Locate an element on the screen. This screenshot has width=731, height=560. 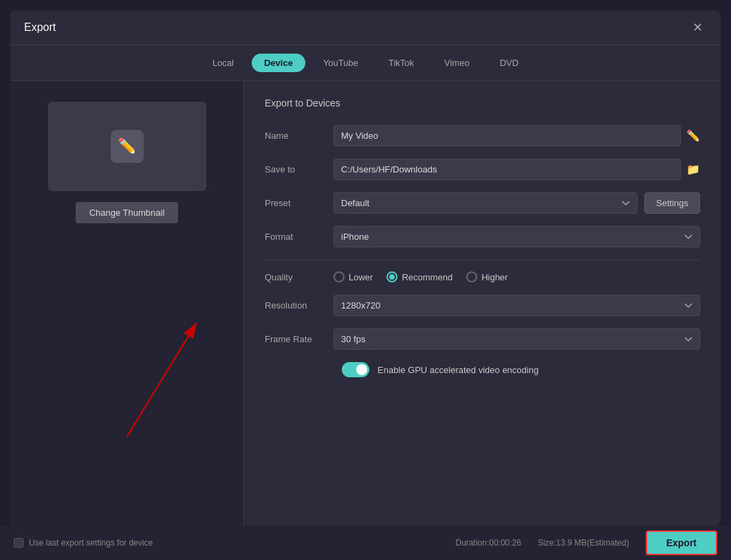
resolution-select-wrapper: 1280x720 is located at coordinates (517, 305).